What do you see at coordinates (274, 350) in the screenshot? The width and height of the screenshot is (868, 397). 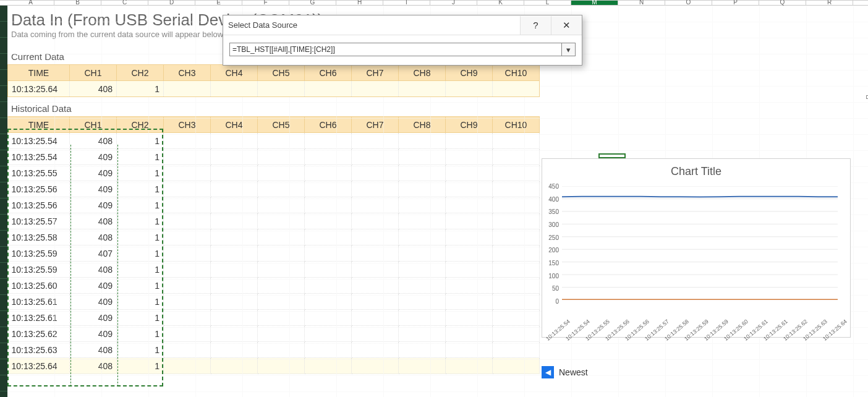 I see `table-row: 10:13:25.634081` at bounding box center [274, 350].